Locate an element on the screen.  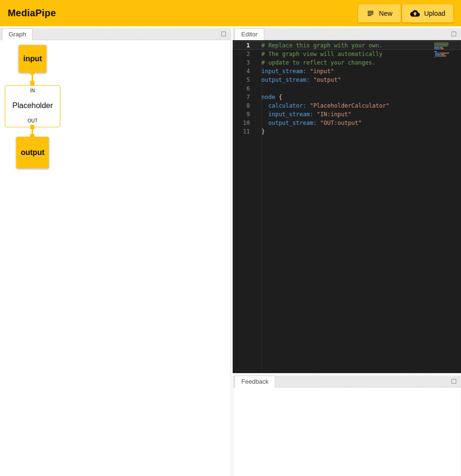
line-content: output_stream: "OUT:output" is located at coordinates (306, 123).